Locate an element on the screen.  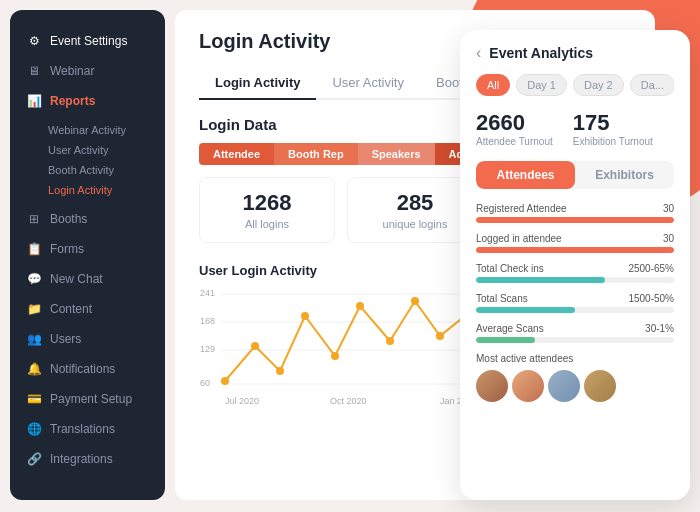
day-all-btn: All is located at coordinates (493, 85).